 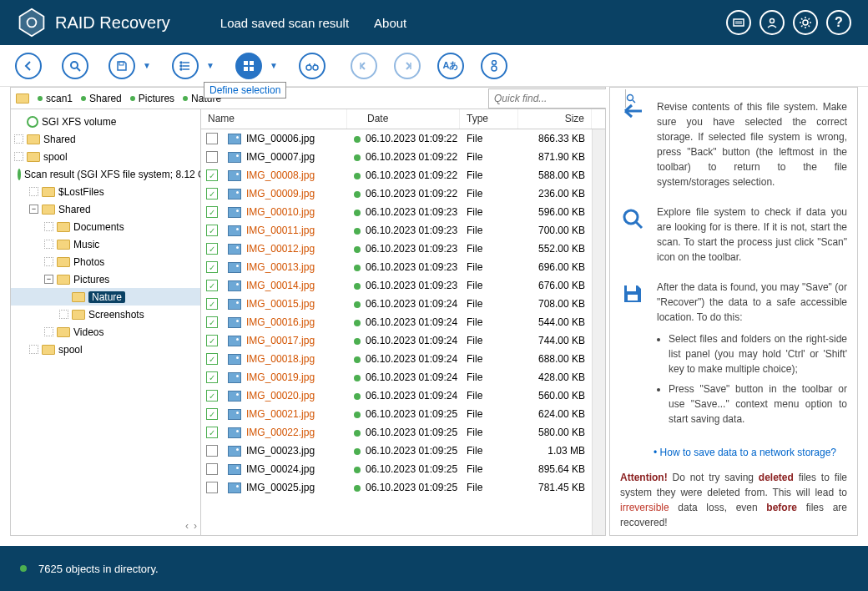 What do you see at coordinates (555, 119) in the screenshot?
I see `col-size: Size` at bounding box center [555, 119].